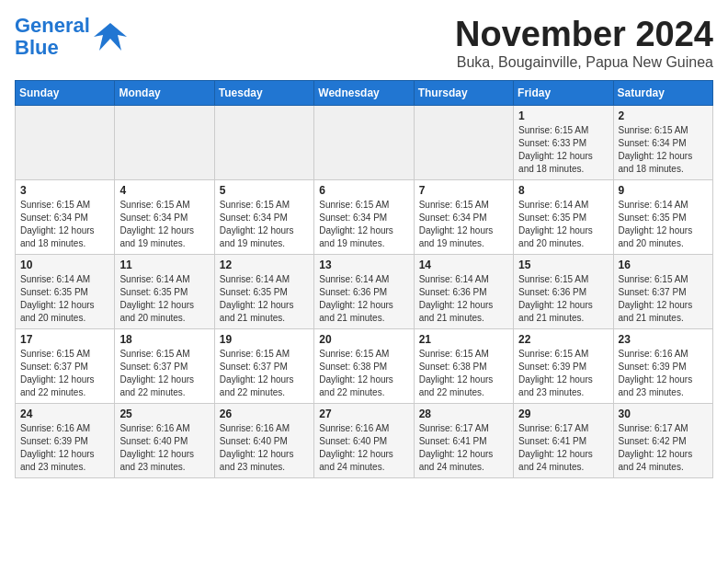 The height and width of the screenshot is (563, 728). What do you see at coordinates (664, 190) in the screenshot?
I see `day-number: 9` at bounding box center [664, 190].